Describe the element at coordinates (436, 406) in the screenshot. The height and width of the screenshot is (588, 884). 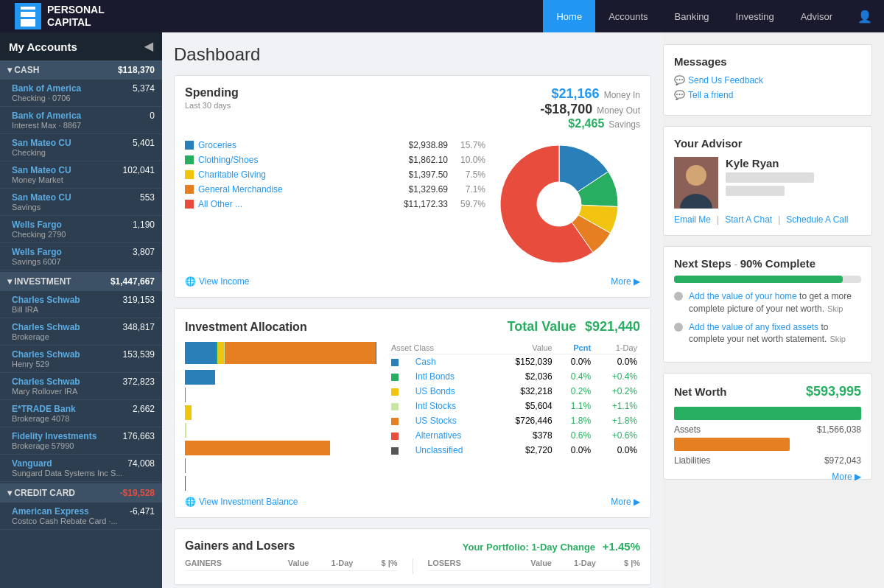
I see `asset-name: Intl Stocks` at that location.